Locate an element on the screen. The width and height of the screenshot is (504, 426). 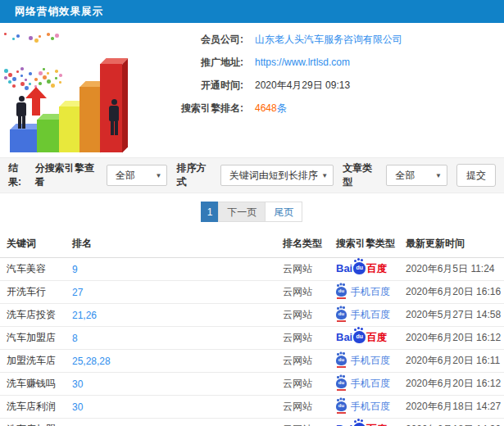
col-header-engine: 搜索引擎类型 is located at coordinates (364, 244).